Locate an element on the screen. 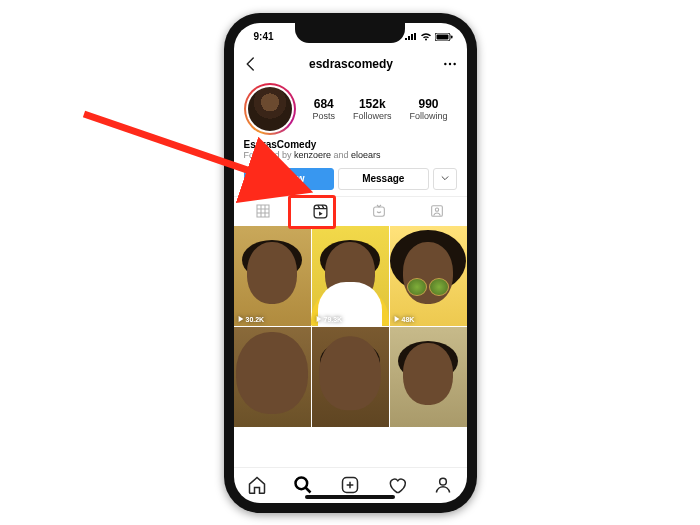 Image resolution: width=700 pixels, height=525 pixels. profile-bio: EsdrasComedy Followed by kenzoere and el… is located at coordinates (350, 150).